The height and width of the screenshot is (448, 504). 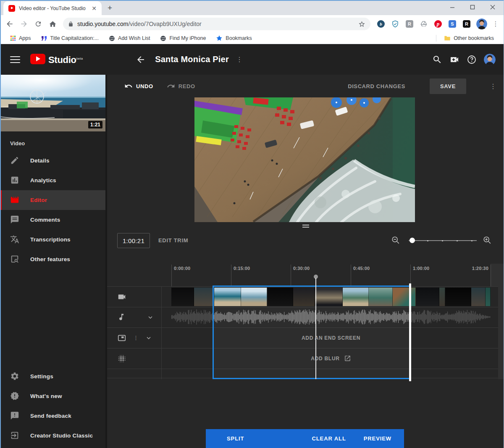 I want to click on browser-toolbar: studio.youtube.com/video/7Ovapb9UXUg/edi…, so click(x=252, y=24).